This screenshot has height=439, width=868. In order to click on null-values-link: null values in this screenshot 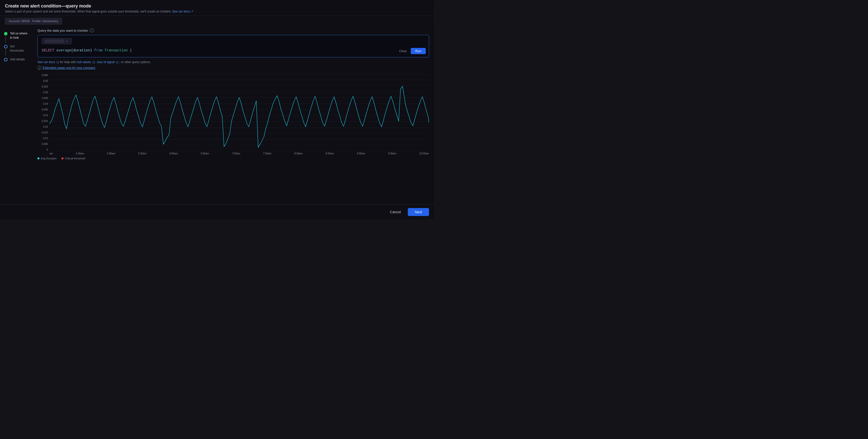, I will do `click(86, 62)`.